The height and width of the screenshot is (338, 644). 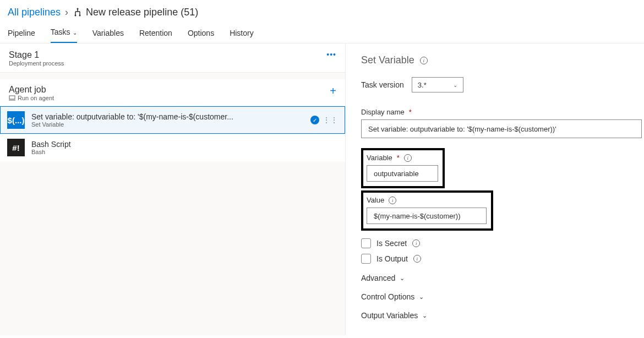 I want to click on display-name-field: Display name * Set variable: outputvaria…, so click(x=503, y=123).